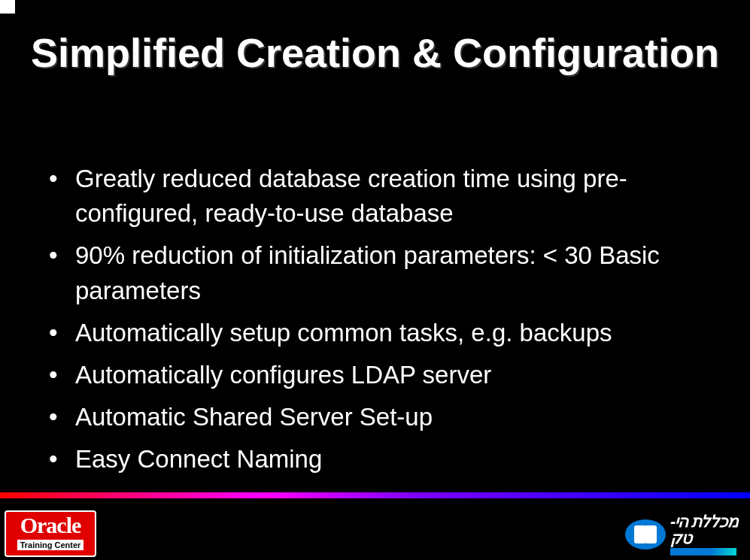  Describe the element at coordinates (379, 417) in the screenshot. I see `bullet-item: Automatic Shared Server Set-up` at that location.